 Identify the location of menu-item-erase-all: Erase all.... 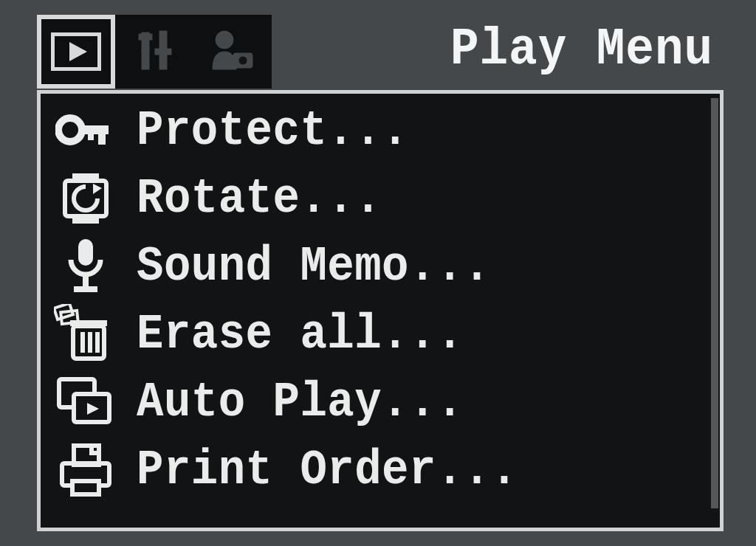
(382, 334).